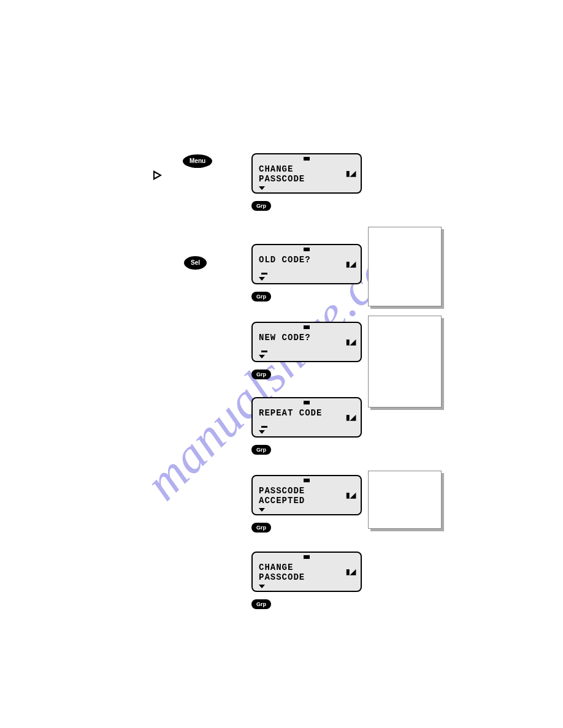 This screenshot has height=728, width=563. I want to click on lcd-screen-change-passcode-2: CHANGE PASSCODE ▮◢, so click(307, 572).